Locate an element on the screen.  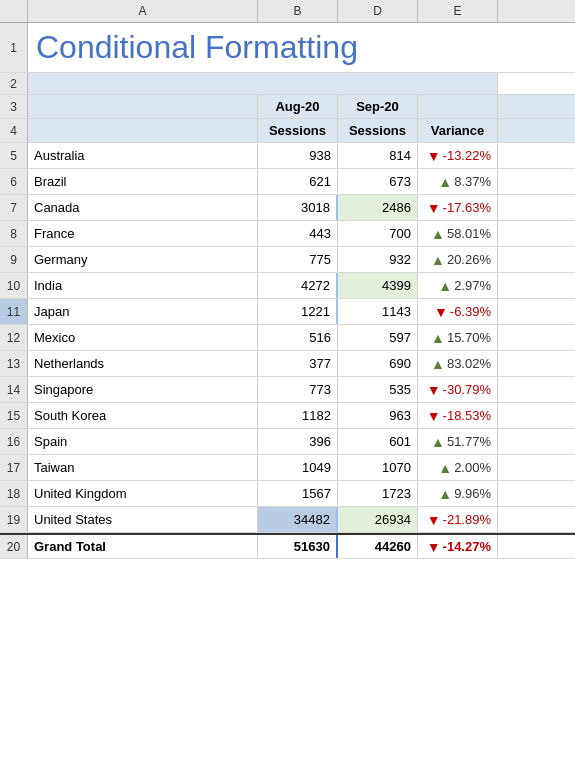
table-row: 6 Brazil 621 673 ▲ 8.37% is located at coordinates (288, 182).